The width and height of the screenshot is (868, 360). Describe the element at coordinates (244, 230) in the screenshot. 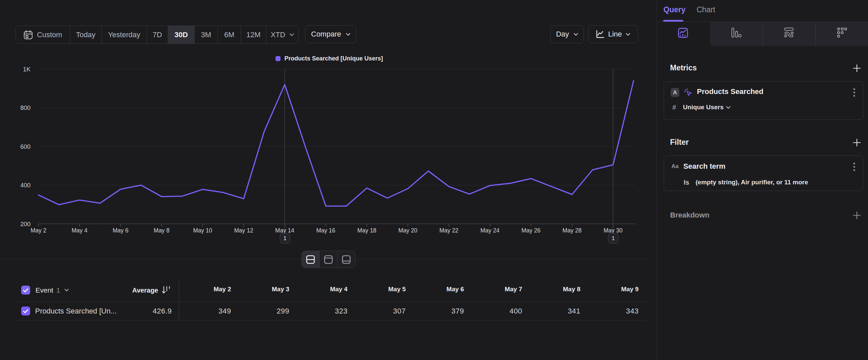

I see `svg-text: May 12` at that location.